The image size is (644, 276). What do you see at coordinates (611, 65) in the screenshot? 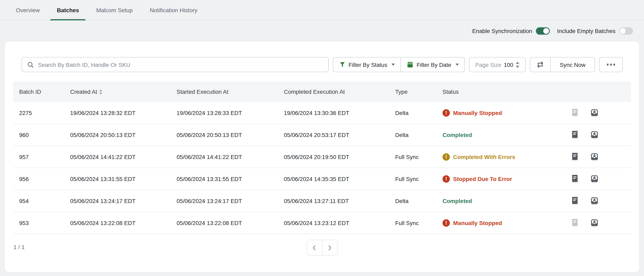
I see `ellipsis-icon` at bounding box center [611, 65].